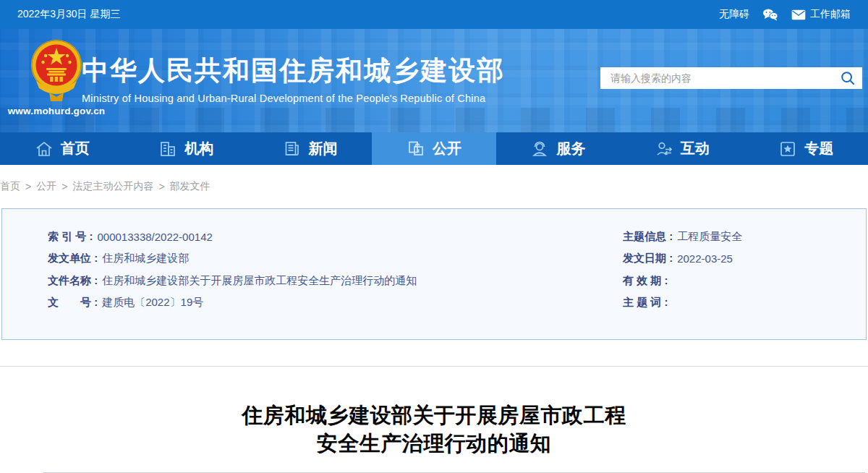 The height and width of the screenshot is (473, 868). Describe the element at coordinates (821, 14) in the screenshot. I see `work-mailbox-link: 工作邮箱` at that location.